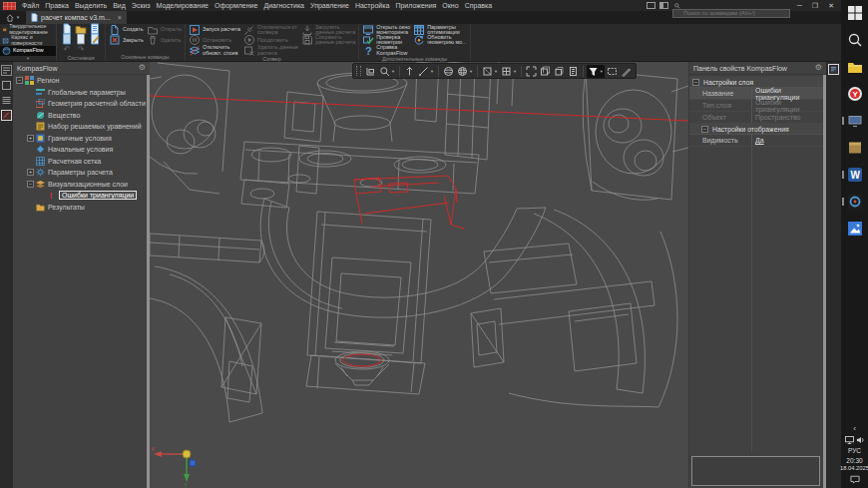 The height and width of the screenshot is (488, 868). Describe the element at coordinates (758, 106) in the screenshot. I see `property-row-Тип слоя: Тип слояОшибки триангуляции` at that location.